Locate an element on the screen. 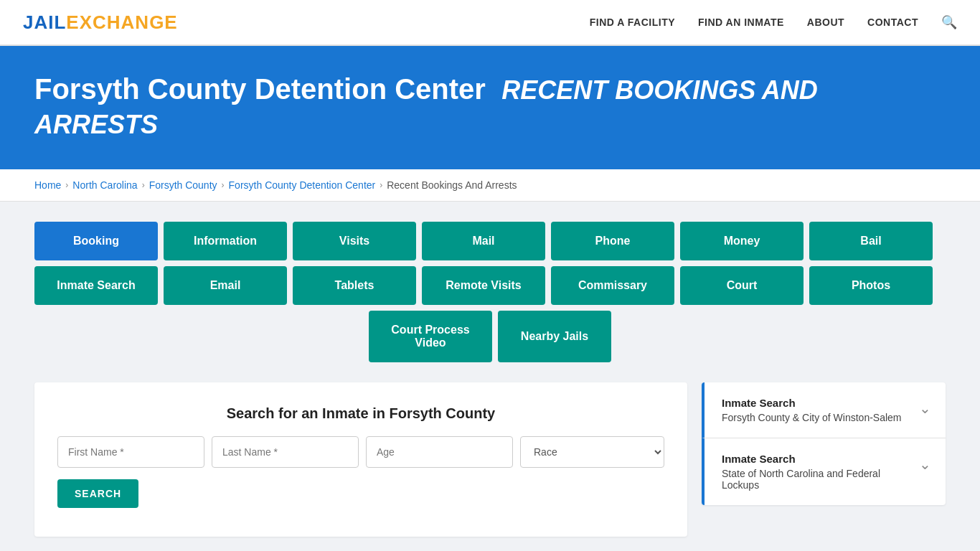 This screenshot has width=980, height=551. age-input is located at coordinates (439, 452).